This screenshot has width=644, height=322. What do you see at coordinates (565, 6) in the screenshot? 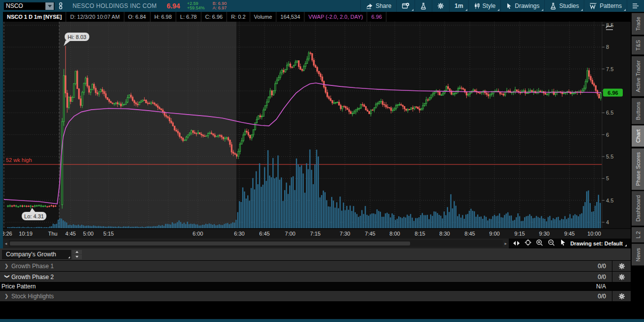
I see `studies-button: Studies` at bounding box center [565, 6].